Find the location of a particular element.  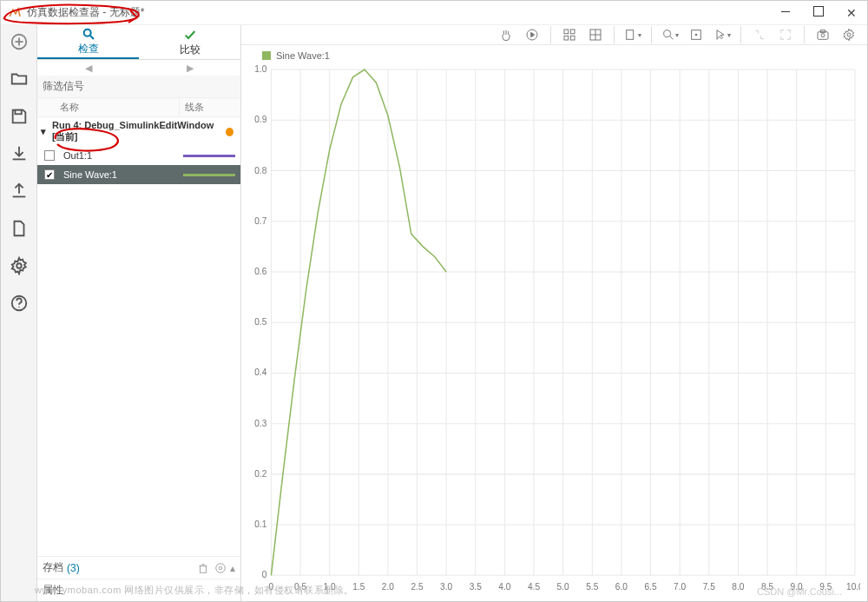

svg-text: 3.0 is located at coordinates (446, 587).